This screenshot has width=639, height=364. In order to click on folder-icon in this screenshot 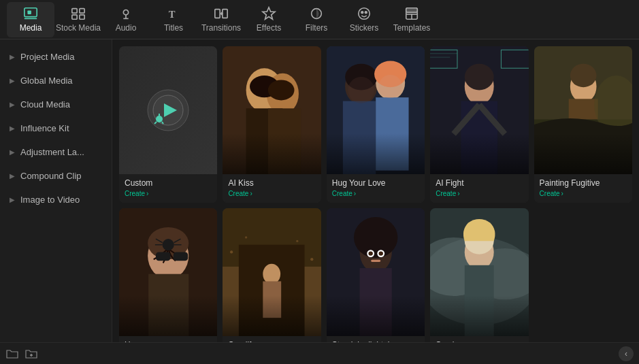, I will do `click(12, 354)`.